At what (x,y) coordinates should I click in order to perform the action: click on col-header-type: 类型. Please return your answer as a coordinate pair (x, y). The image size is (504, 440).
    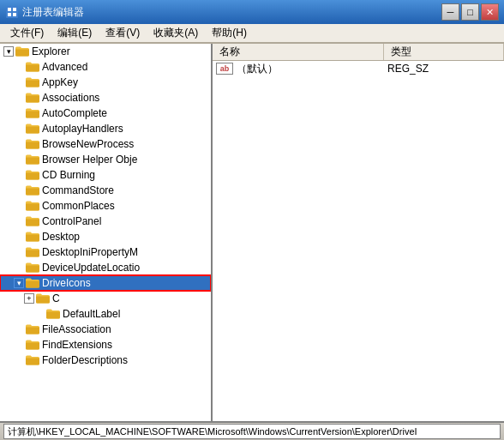
    Looking at the image, I should click on (444, 51).